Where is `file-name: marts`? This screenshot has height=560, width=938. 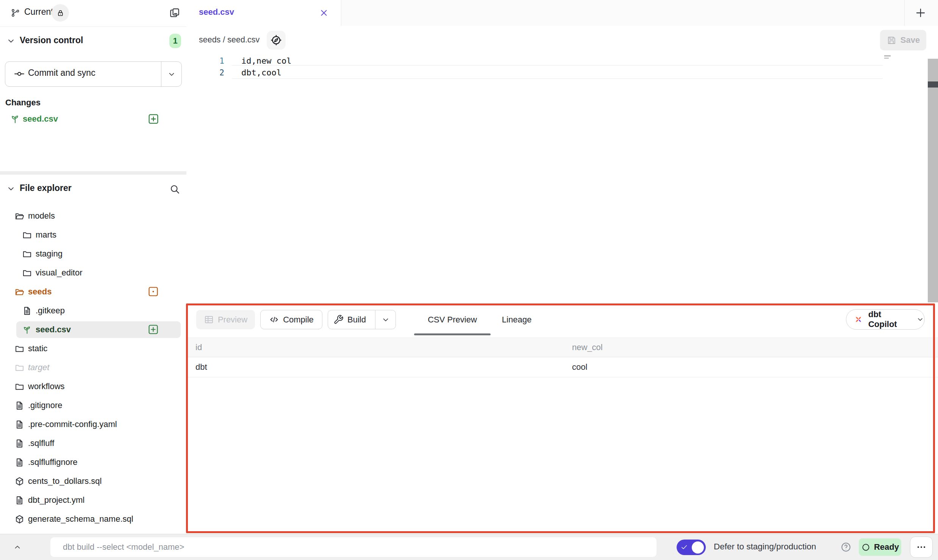
file-name: marts is located at coordinates (46, 235).